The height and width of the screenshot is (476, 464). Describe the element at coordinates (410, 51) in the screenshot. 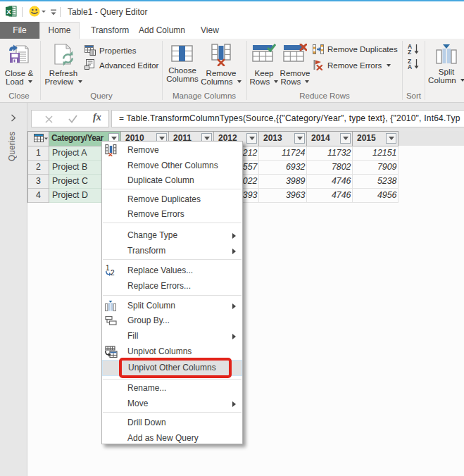

I see `svg-text: Z` at that location.